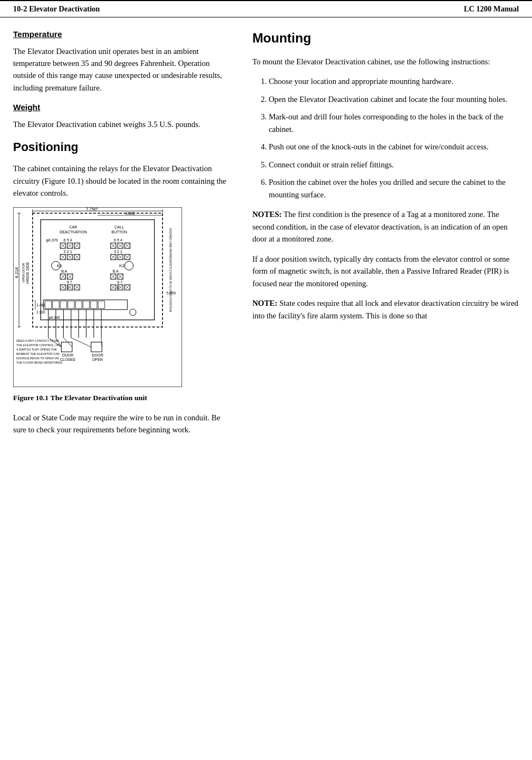 The width and height of the screenshot is (532, 760). What do you see at coordinates (38, 345) in the screenshot?
I see `svg-text: THE ELEVATOR CONTROL, OR` at bounding box center [38, 345].